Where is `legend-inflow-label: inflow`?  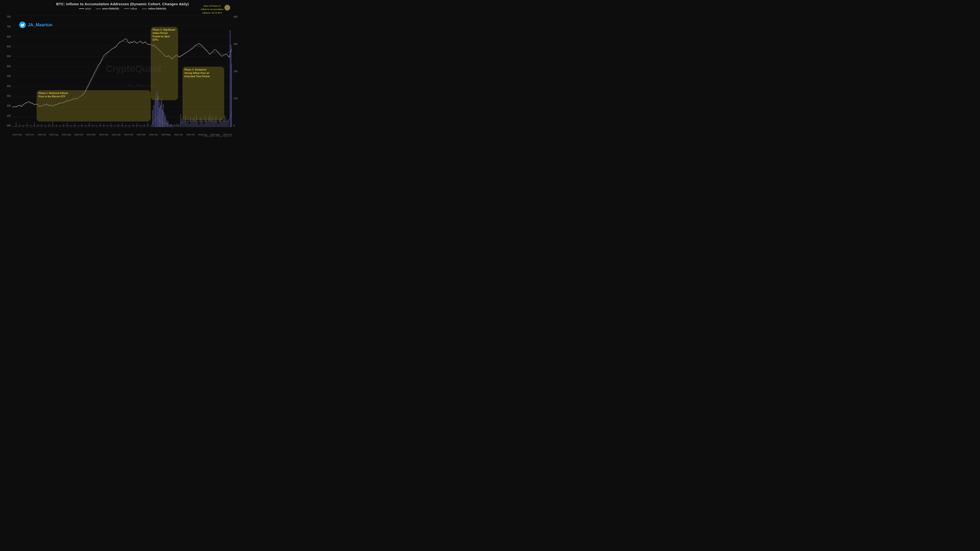 legend-inflow-label: inflow is located at coordinates (134, 8).